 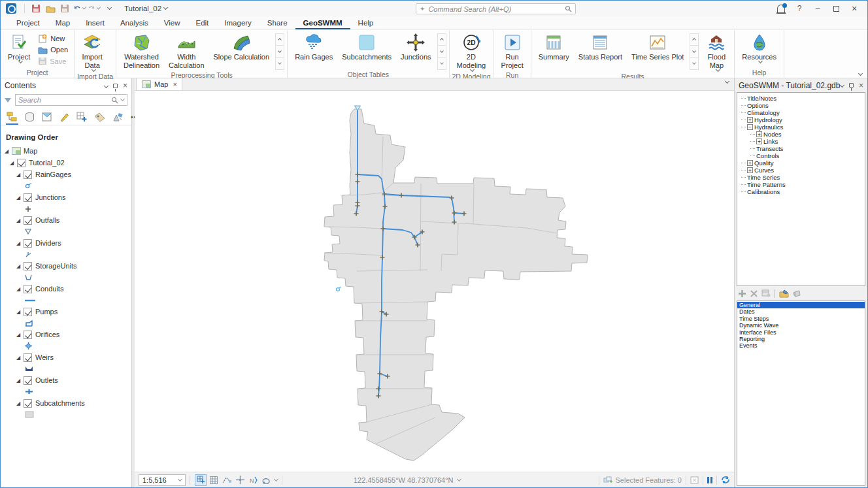 What do you see at coordinates (854, 8) in the screenshot?
I see `close-button: ×` at bounding box center [854, 8].